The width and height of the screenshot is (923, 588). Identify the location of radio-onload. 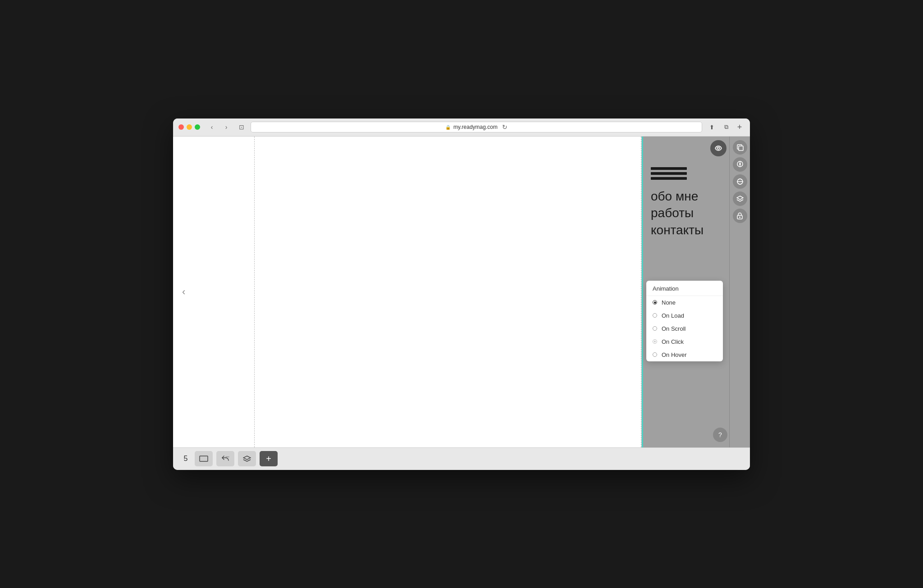
(655, 315).